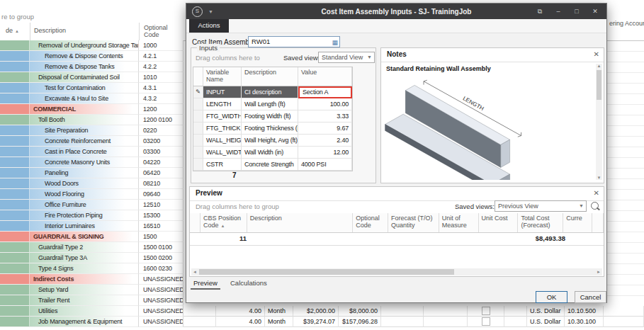  Describe the element at coordinates (325, 153) in the screenshot. I see `value-cell: 12.00` at that location.